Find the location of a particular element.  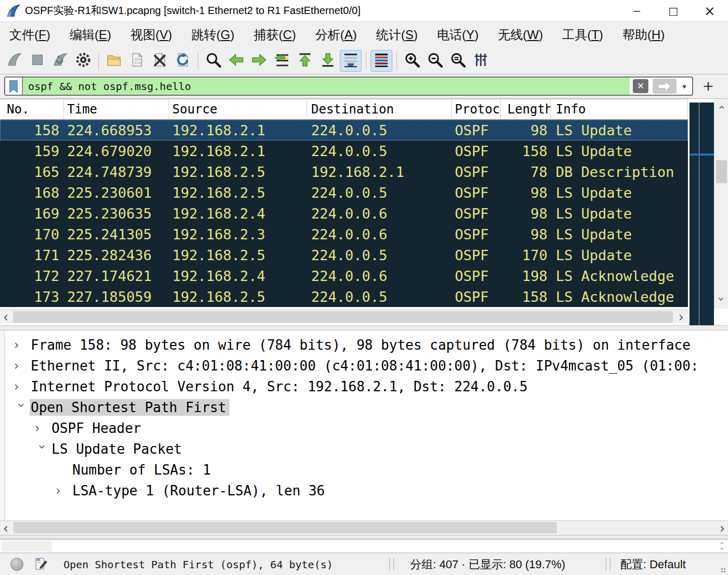

go-top-button is located at coordinates (305, 61).